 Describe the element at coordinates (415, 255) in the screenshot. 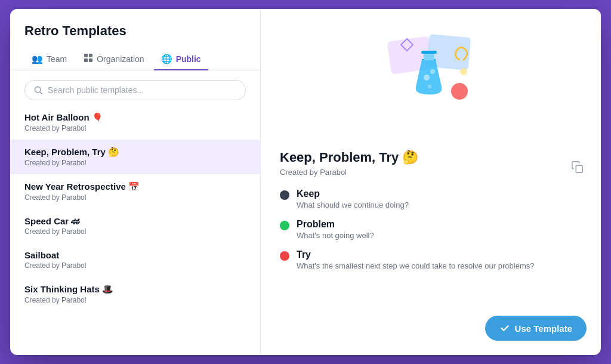

I see `try-name: Try` at that location.